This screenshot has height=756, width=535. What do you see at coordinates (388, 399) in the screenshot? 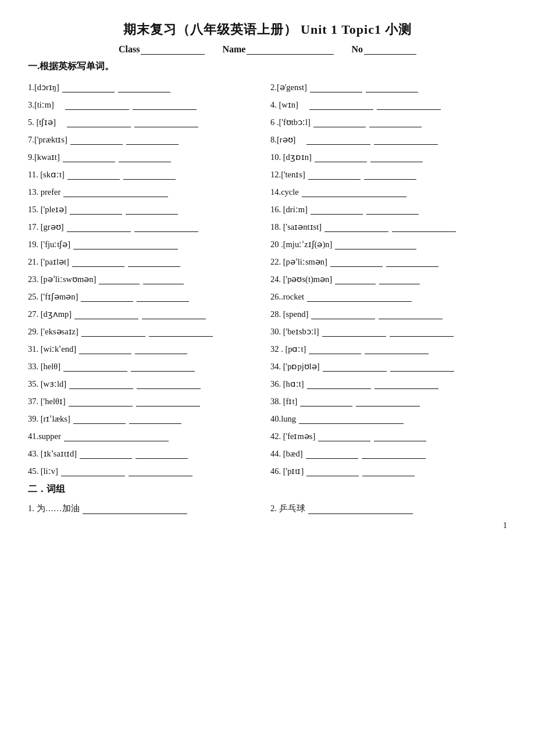
I see `list-item: 38. [fɪt]` at bounding box center [388, 399].